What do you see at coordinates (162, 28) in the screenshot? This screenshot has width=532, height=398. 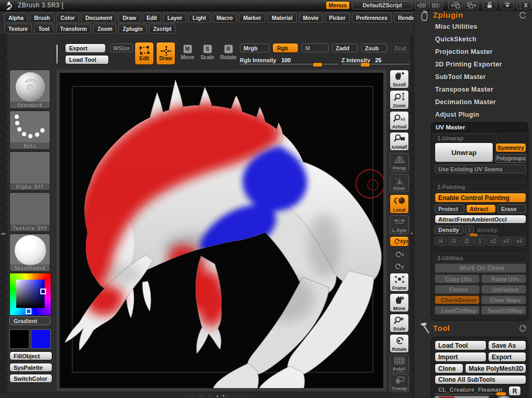 I see `menu-zscript: Zscript` at bounding box center [162, 28].